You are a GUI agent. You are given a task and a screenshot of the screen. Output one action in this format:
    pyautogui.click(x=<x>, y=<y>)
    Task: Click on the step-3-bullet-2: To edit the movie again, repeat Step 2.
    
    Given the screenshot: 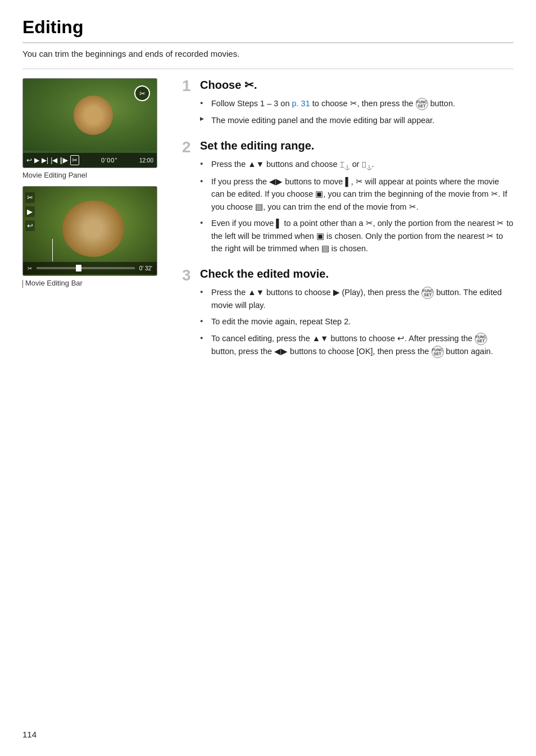 What is the action you would take?
    pyautogui.click(x=357, y=322)
    